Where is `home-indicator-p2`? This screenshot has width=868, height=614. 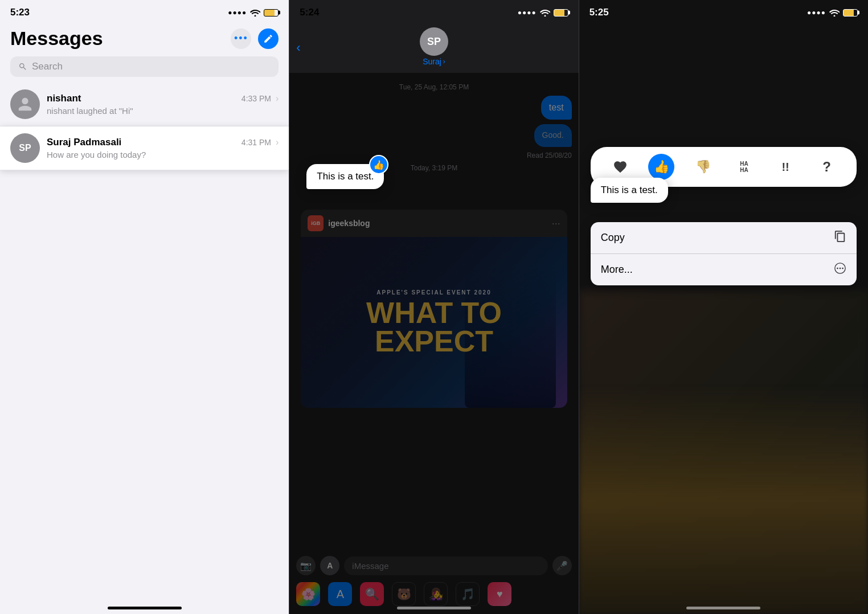
home-indicator-p2 is located at coordinates (434, 608).